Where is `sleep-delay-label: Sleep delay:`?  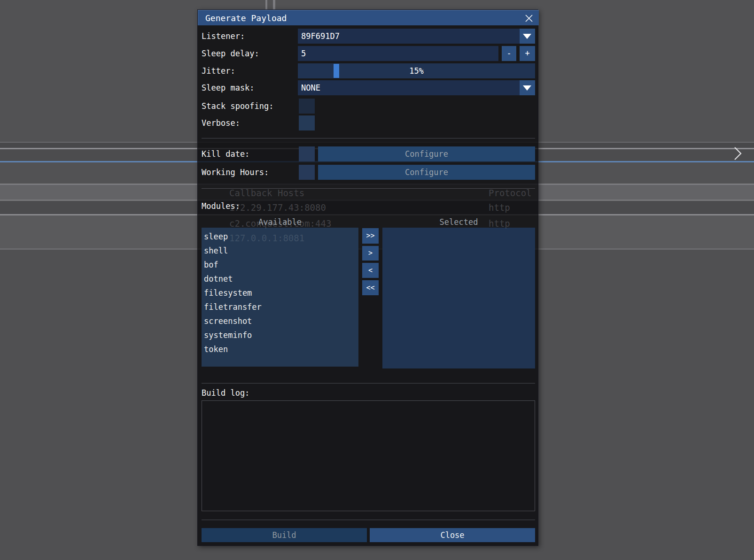
sleep-delay-label: Sleep delay: is located at coordinates (230, 54).